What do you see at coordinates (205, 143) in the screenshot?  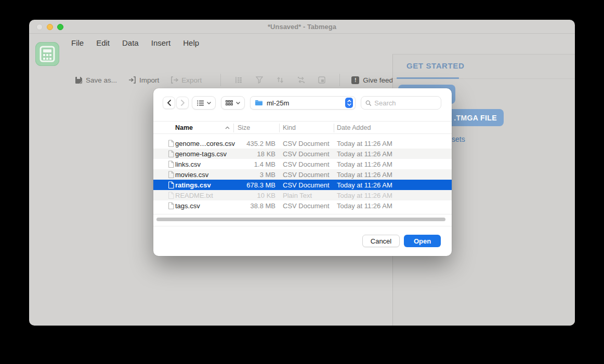 I see `file-name: genome…cores.csv` at bounding box center [205, 143].